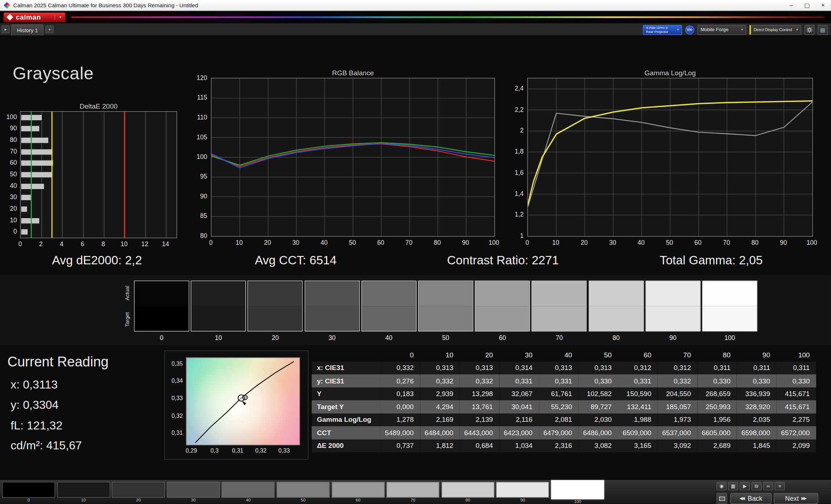 Image resolution: width=831 pixels, height=504 pixels. I want to click on table-cell: 2,316, so click(559, 446).